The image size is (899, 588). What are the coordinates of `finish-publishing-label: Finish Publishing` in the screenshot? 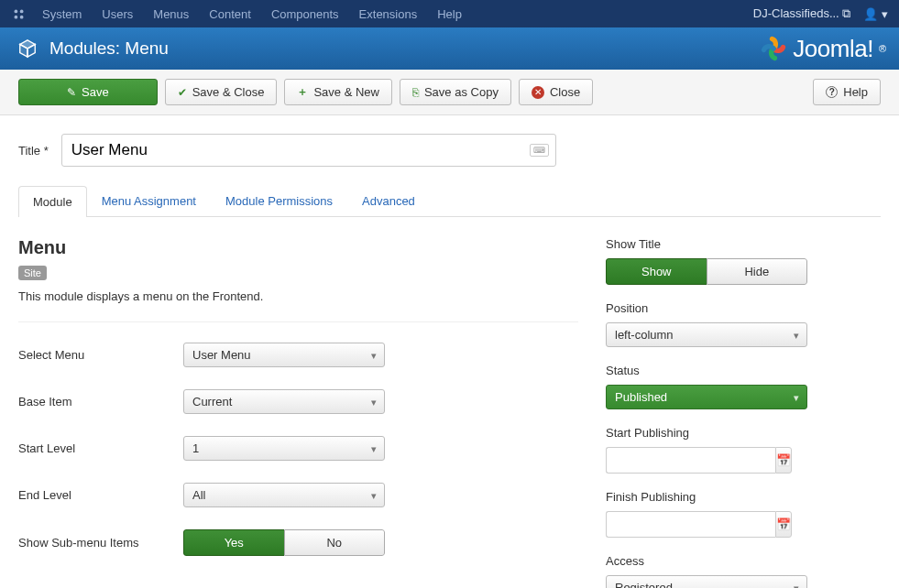 It's located at (743, 496).